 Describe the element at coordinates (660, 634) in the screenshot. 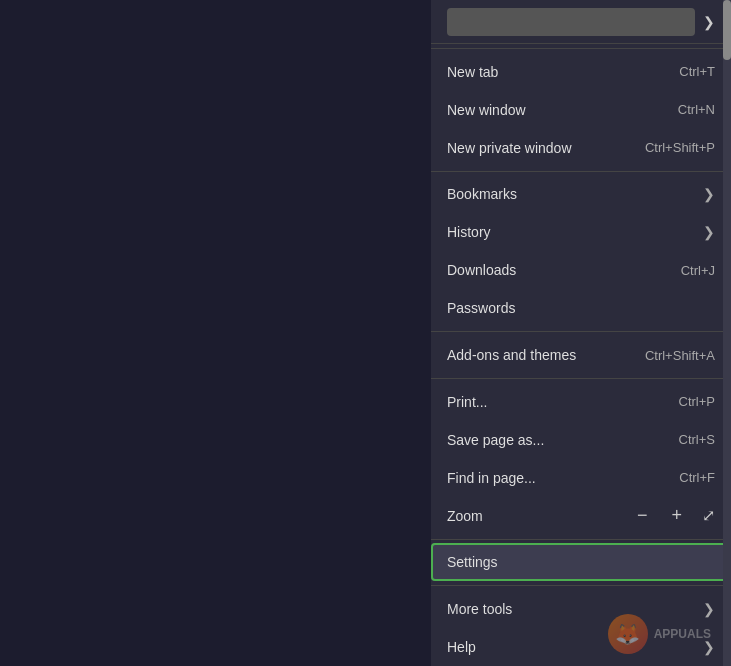

I see `watermark: 🦊 APPUALS` at that location.